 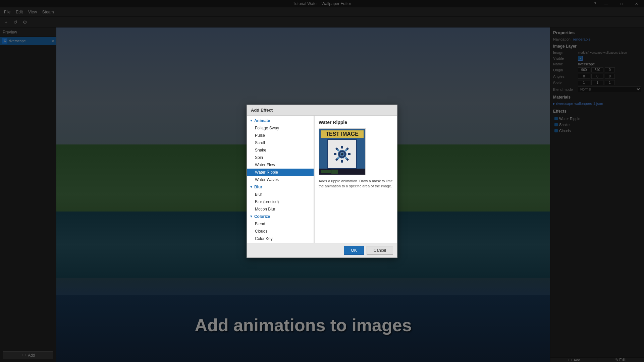 What do you see at coordinates (280, 194) in the screenshot?
I see `list-blur: Blur` at bounding box center [280, 194].